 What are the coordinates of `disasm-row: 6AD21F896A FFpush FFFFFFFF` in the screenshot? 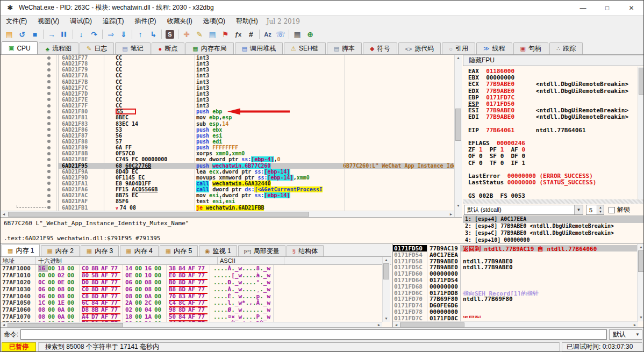 It's located at (227, 147).